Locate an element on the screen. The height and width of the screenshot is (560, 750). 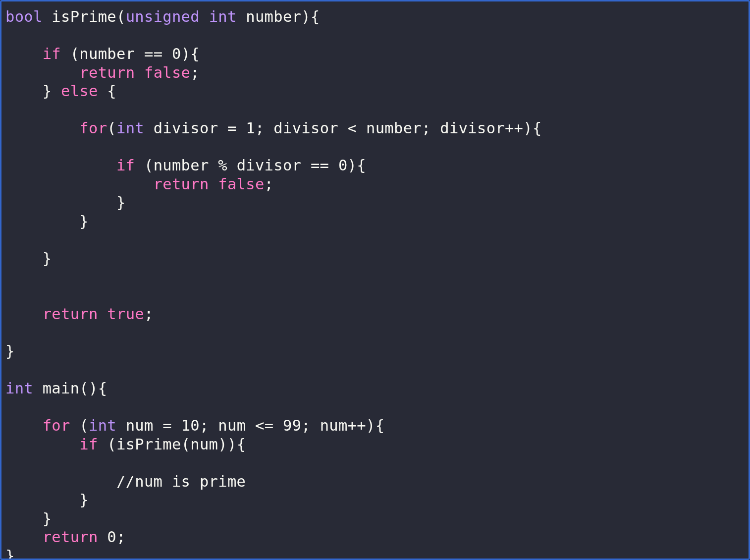
code-line: bool isPrime(unsigned int number){ is located at coordinates (375, 17).